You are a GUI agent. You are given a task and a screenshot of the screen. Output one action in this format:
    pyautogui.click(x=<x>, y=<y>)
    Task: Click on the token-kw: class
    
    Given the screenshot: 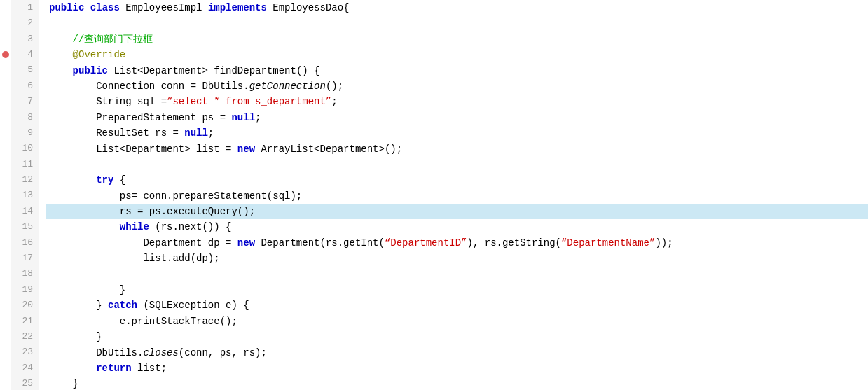 What is the action you would take?
    pyautogui.click(x=105, y=8)
    